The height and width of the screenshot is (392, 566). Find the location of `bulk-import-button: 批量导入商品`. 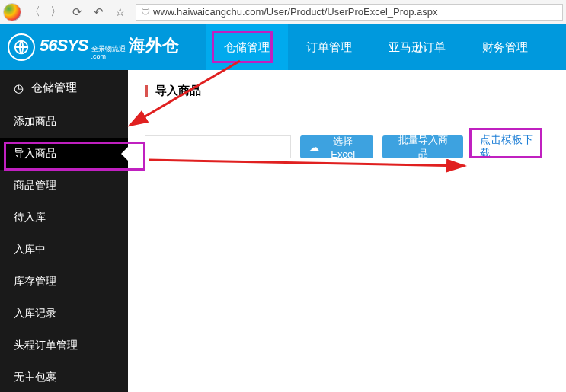

bulk-import-button: 批量导入商品 is located at coordinates (424, 147).